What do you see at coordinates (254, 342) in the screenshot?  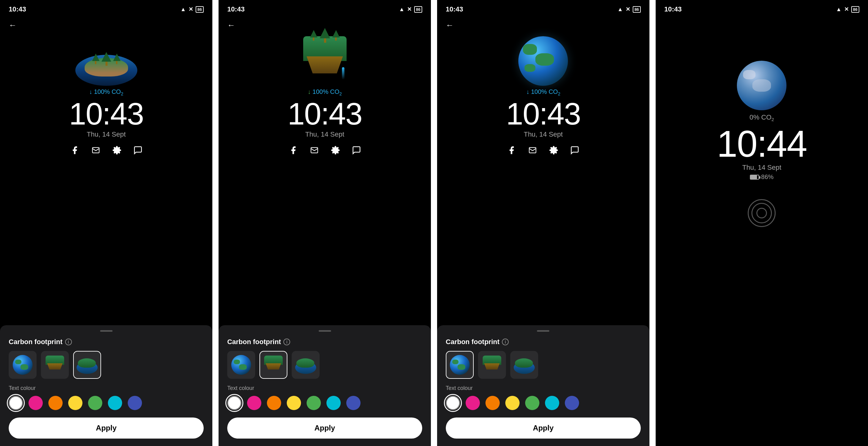 I see `carbon-footprint-label-2: Carbon footprint` at bounding box center [254, 342].